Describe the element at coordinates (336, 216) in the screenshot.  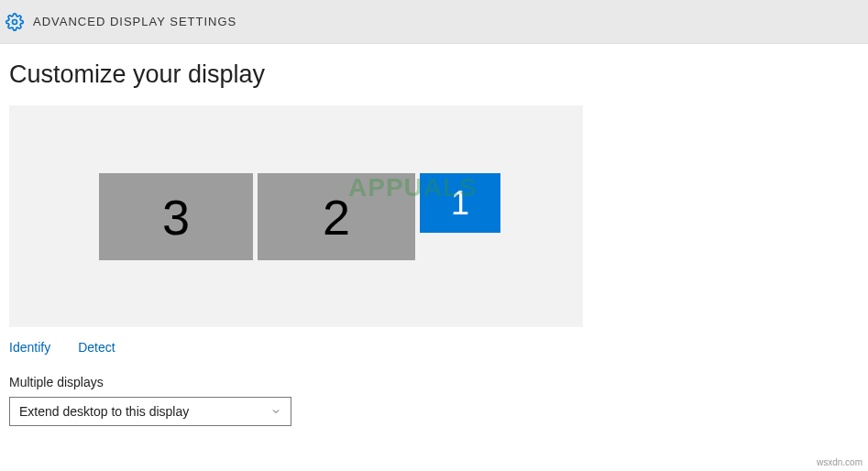
I see `display-monitor-2: 2` at that location.